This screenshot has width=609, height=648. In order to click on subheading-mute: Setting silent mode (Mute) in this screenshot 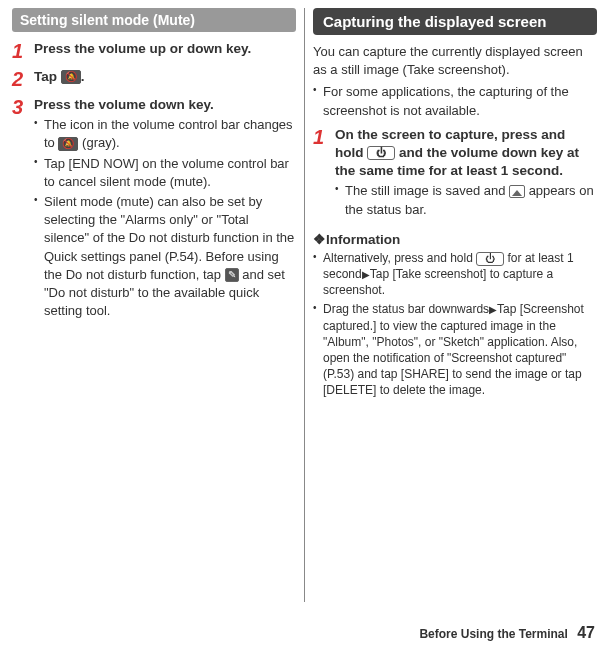, I will do `click(154, 20)`.